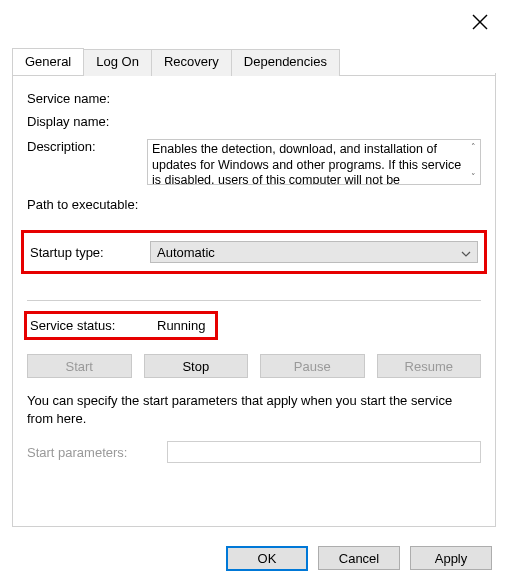 The height and width of the screenshot is (585, 506). I want to click on startup-type-highlight: Startup type: Automatic, so click(254, 252).